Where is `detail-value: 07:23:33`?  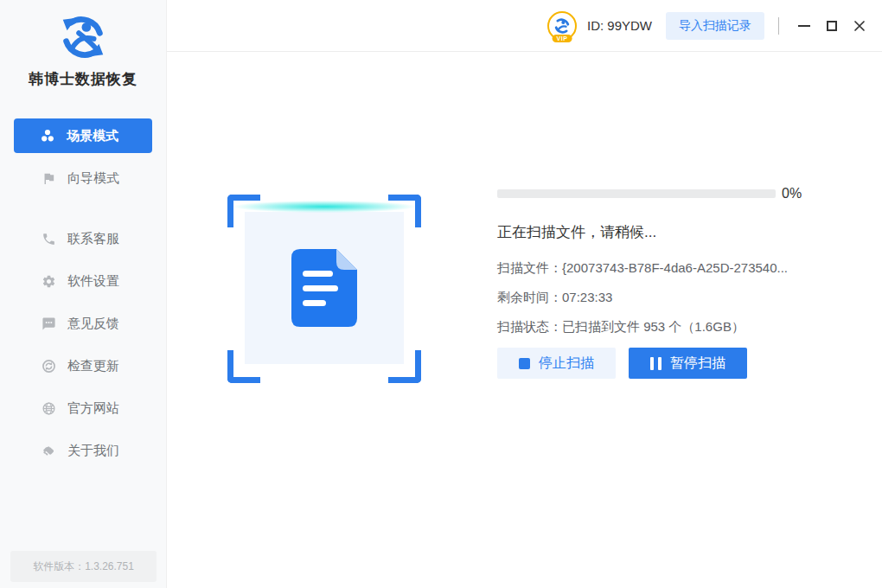 detail-value: 07:23:33 is located at coordinates (587, 297).